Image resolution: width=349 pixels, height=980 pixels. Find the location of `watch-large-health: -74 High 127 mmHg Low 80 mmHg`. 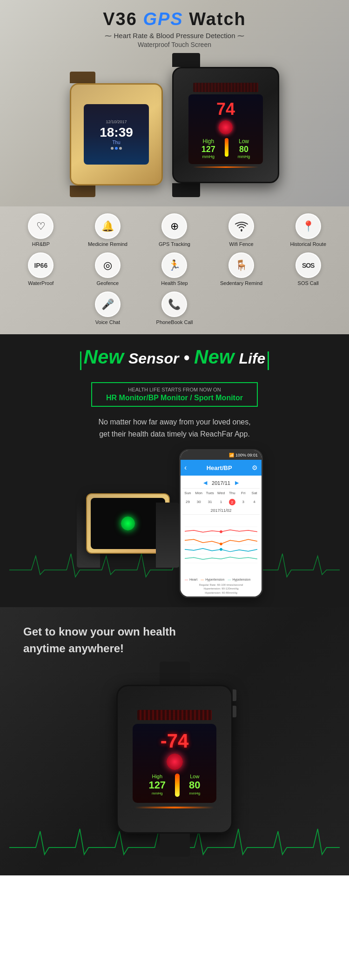

watch-large-health: -74 High 127 mmHg Low 80 mmHg is located at coordinates (174, 759).